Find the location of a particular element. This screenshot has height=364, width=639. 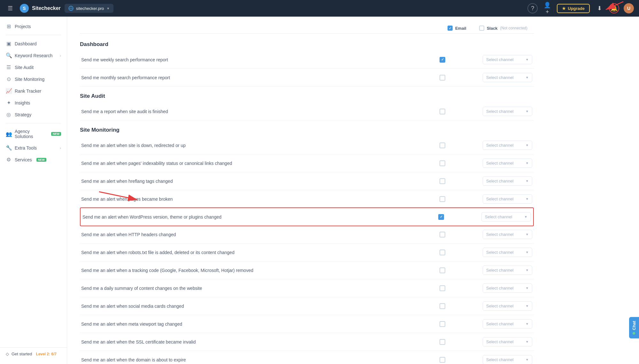

notif-row-robots-txt: Send me an alert when robots.txt file is… is located at coordinates (307, 252).